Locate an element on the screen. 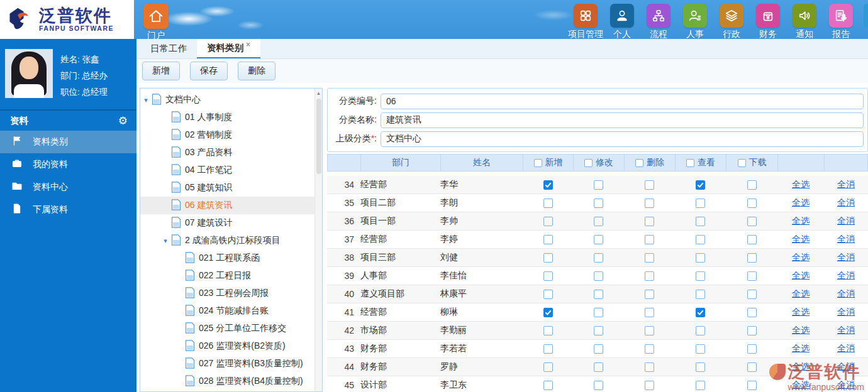  tree-item-14: 026 监理资料(B2资质) is located at coordinates (231, 346).